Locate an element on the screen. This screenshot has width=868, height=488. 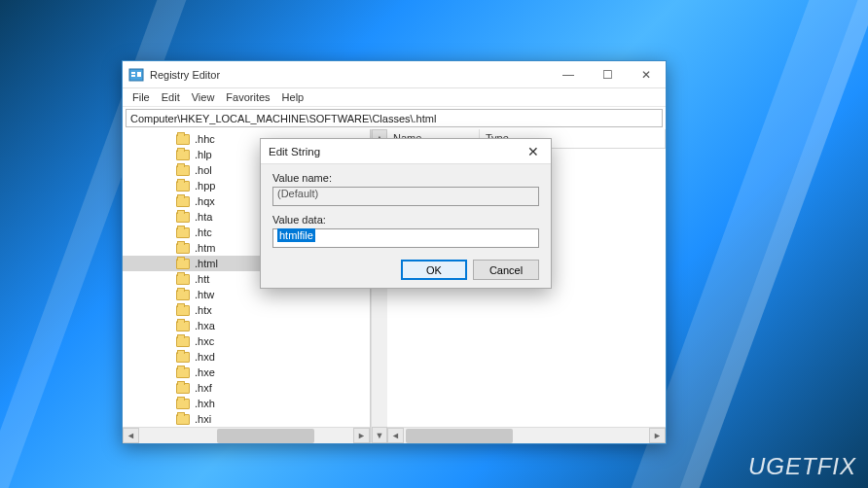
address-bar: Computer\HKEY_LOCAL_MACHINE\SOFTWARE\Cla… is located at coordinates (394, 119).